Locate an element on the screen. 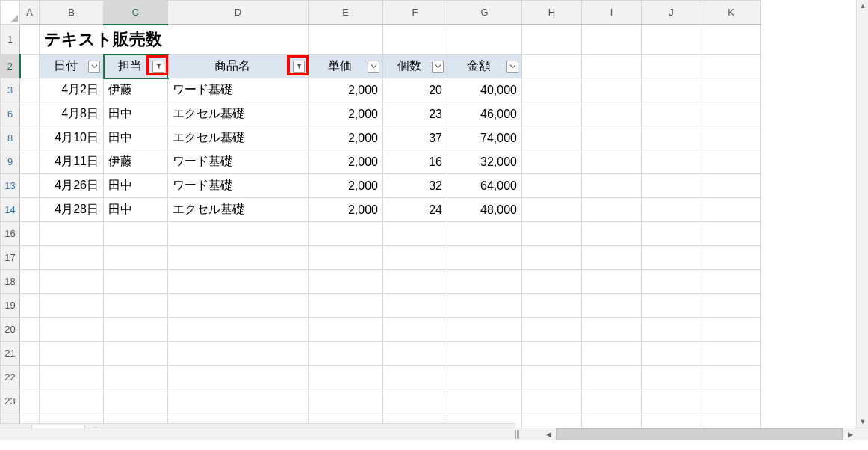 The width and height of the screenshot is (868, 450). row-header-8: 8 is located at coordinates (10, 138).